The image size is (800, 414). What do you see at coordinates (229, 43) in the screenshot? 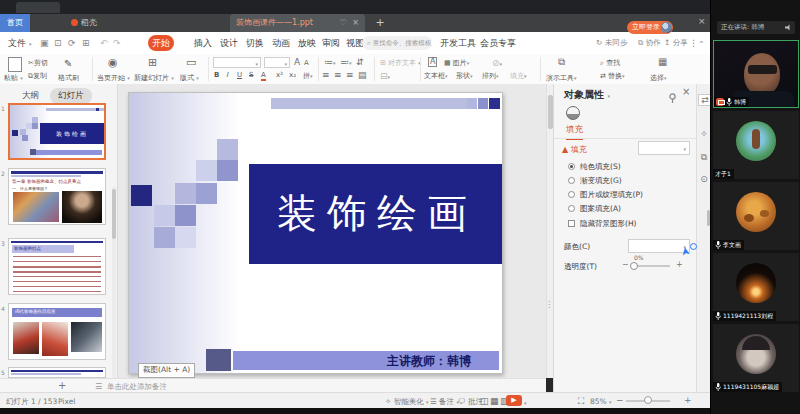
I see `ribbon-tab-design: 设计` at bounding box center [229, 43].